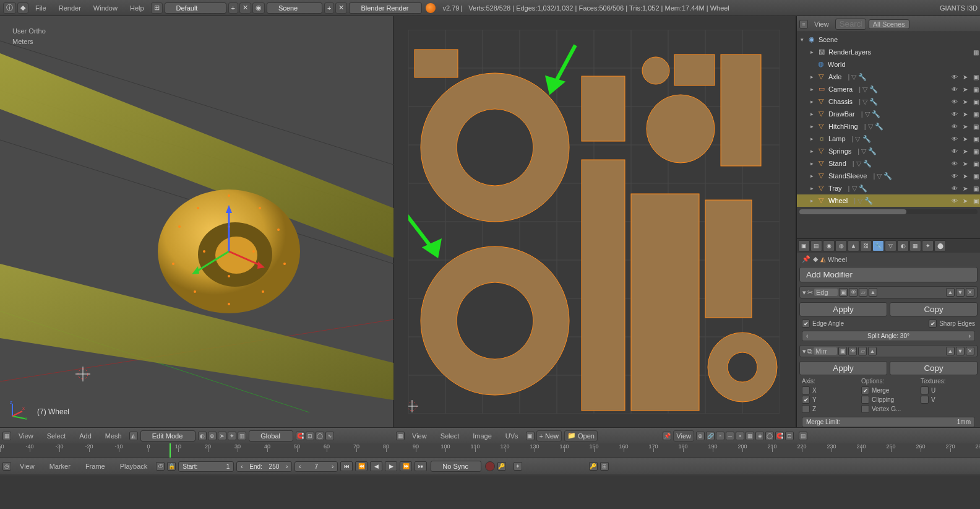 Image resolution: width=980 pixels, height=509 pixels. I want to click on delete-scene-icon: ✕, so click(342, 8).